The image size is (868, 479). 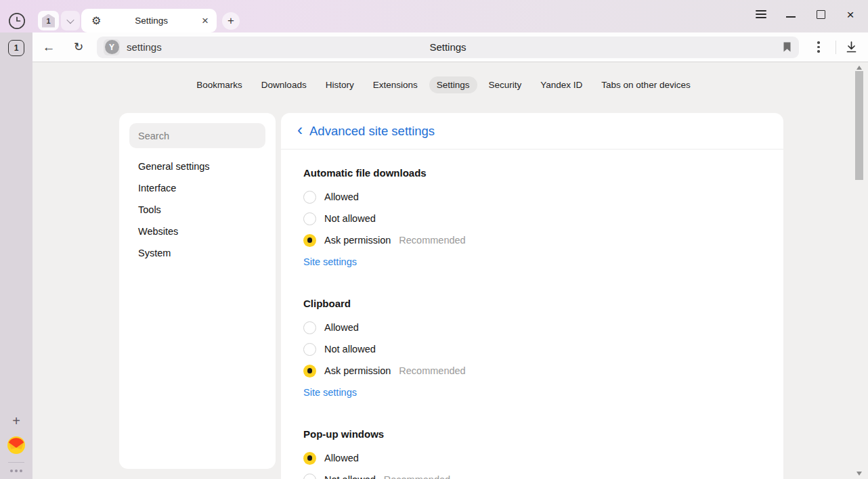 What do you see at coordinates (761, 14) in the screenshot?
I see `browser-menu-button` at bounding box center [761, 14].